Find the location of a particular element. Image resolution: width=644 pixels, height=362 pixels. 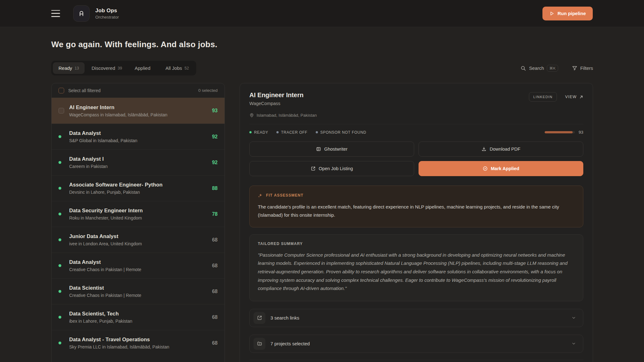

open-job-listing-label: Open Job Listing is located at coordinates (336, 169).